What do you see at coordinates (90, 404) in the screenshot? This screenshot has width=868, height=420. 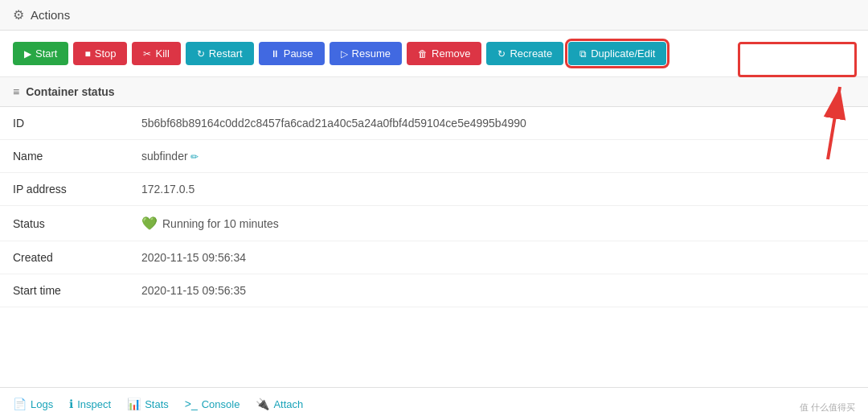 I see `inspect-link: ℹ Inspect` at bounding box center [90, 404].